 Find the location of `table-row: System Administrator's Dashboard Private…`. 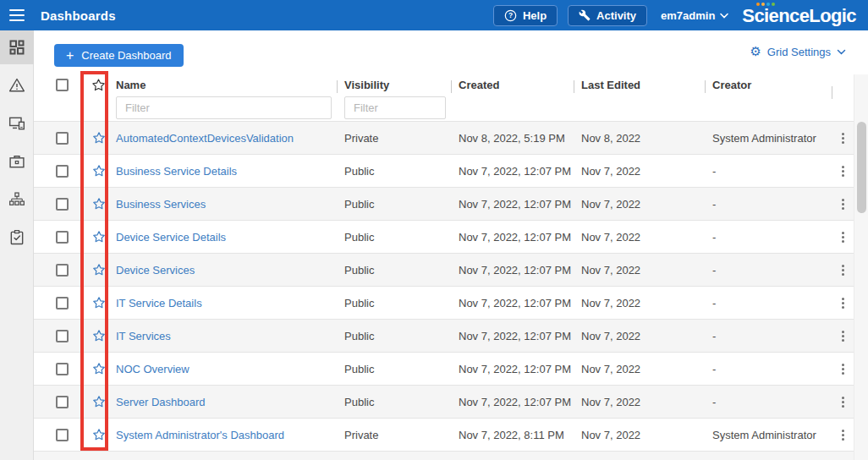

table-row: System Administrator's Dashboard Private… is located at coordinates (451, 435).